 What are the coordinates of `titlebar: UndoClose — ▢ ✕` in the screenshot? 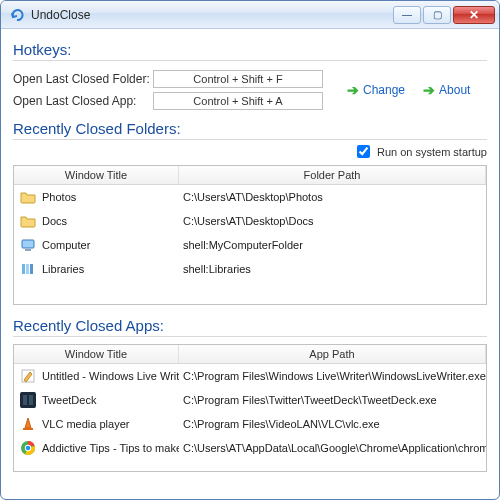 It's located at (250, 15).